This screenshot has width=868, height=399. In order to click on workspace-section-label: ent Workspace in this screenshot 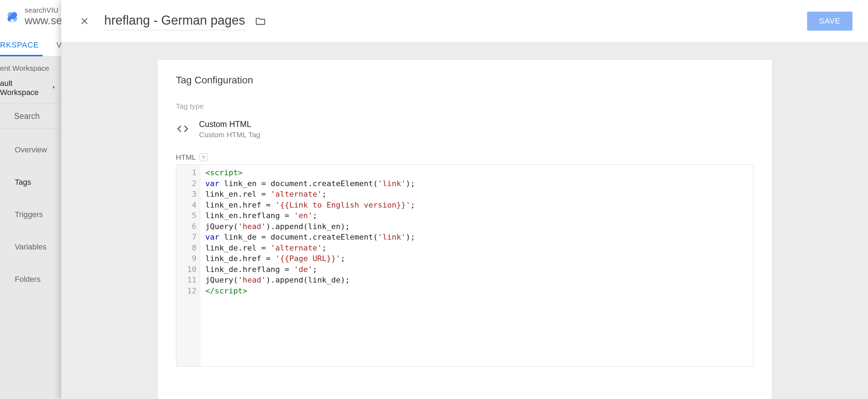, I will do `click(31, 64)`.